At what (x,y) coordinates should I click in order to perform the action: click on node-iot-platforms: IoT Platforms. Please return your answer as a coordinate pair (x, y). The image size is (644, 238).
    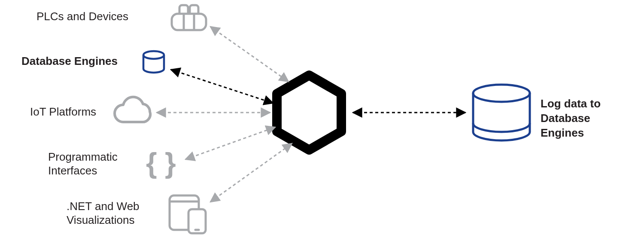
    Looking at the image, I should click on (90, 110).